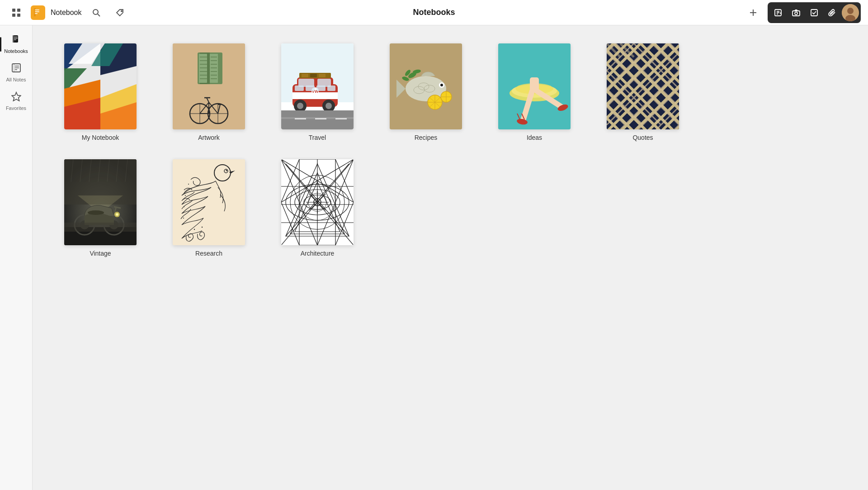 This screenshot has width=868, height=490. What do you see at coordinates (643, 92) in the screenshot?
I see `notebook-quotes: Quotes` at bounding box center [643, 92].